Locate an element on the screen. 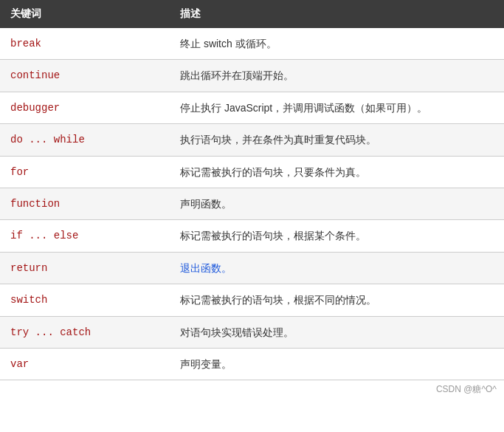  cell-keyword: switch is located at coordinates (85, 300).